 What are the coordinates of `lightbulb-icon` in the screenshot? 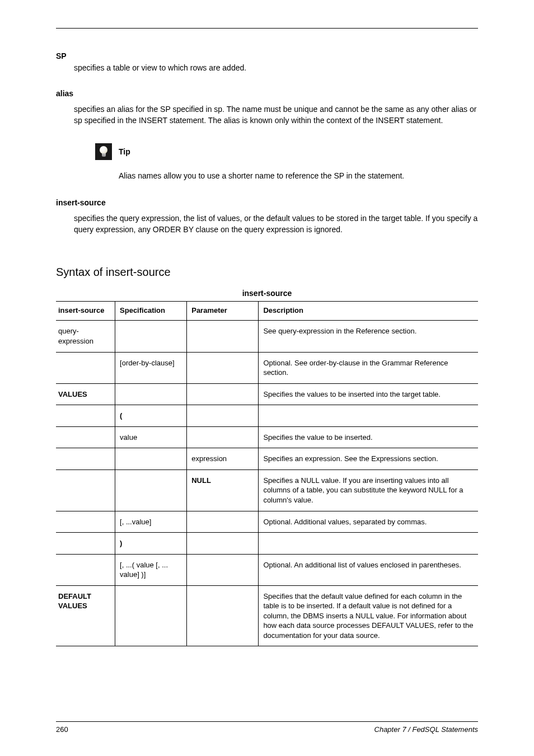 It's located at (104, 152).